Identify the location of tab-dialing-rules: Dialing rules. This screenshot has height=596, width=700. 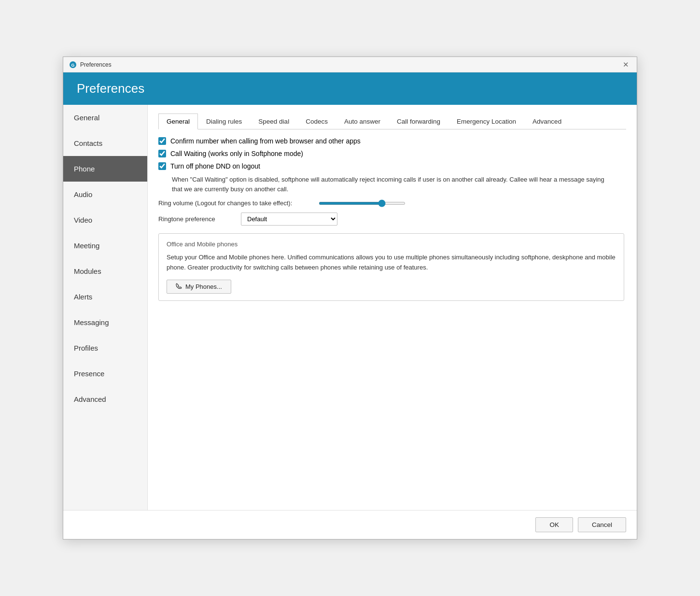
(224, 122).